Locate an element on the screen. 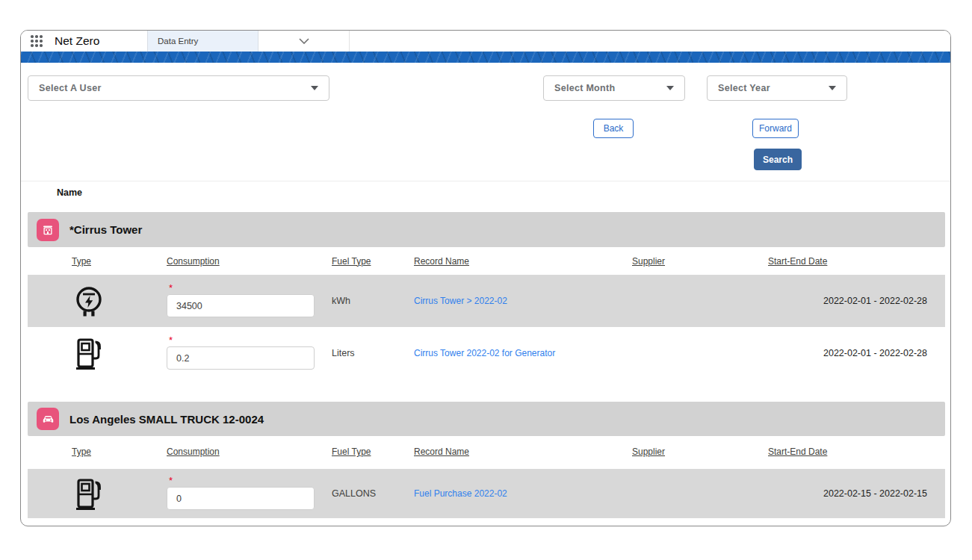 The image size is (972, 560). back-button: Back is located at coordinates (613, 128).